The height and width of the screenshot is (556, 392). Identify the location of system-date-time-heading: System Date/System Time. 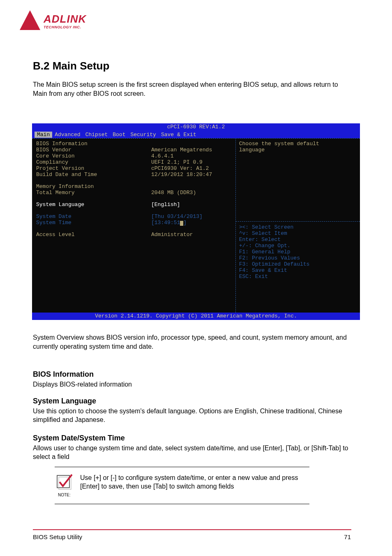
(79, 438).